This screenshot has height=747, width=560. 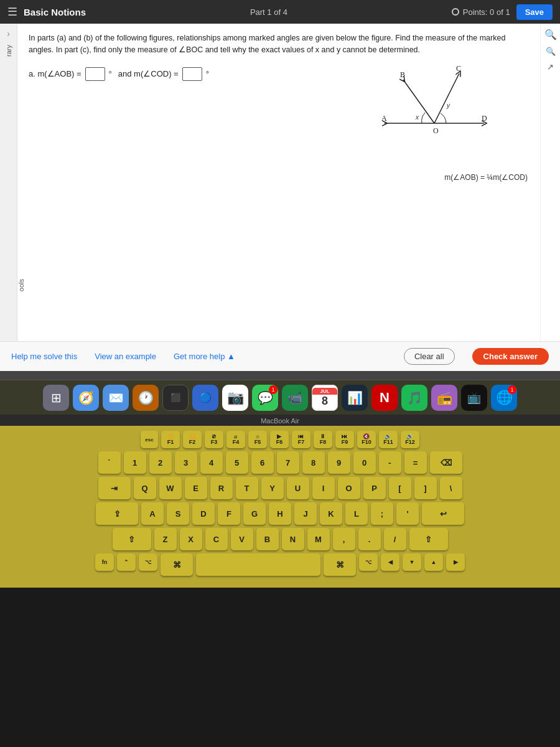 I want to click on key-f6: ▶F6, so click(x=279, y=439).